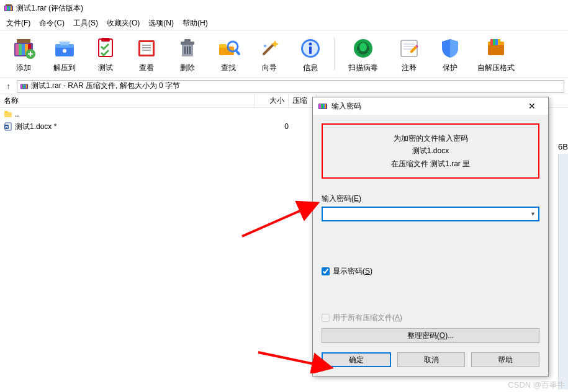  I want to click on menu-tools: 工具(S), so click(86, 24).